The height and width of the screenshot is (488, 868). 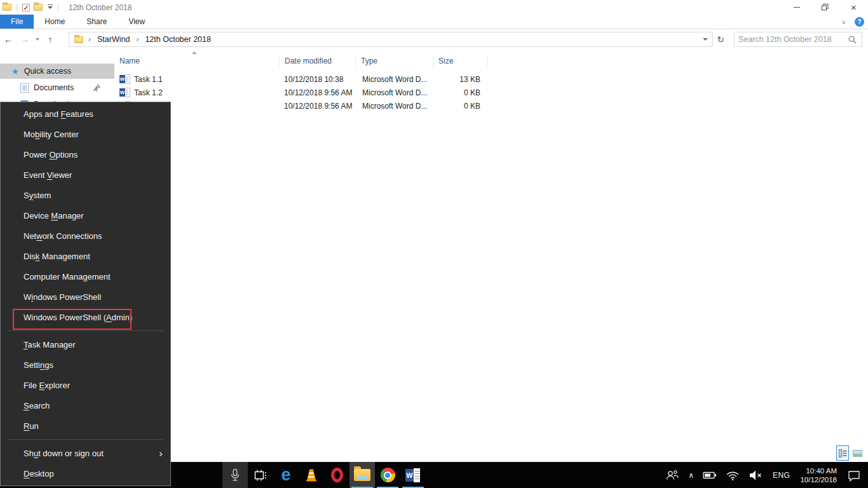 I want to click on breadcrumb-root: StarWind, so click(x=113, y=39).